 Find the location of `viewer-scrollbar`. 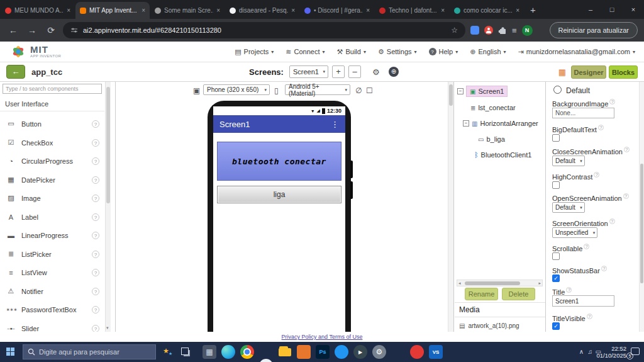

viewer-scrollbar is located at coordinates (450, 206).